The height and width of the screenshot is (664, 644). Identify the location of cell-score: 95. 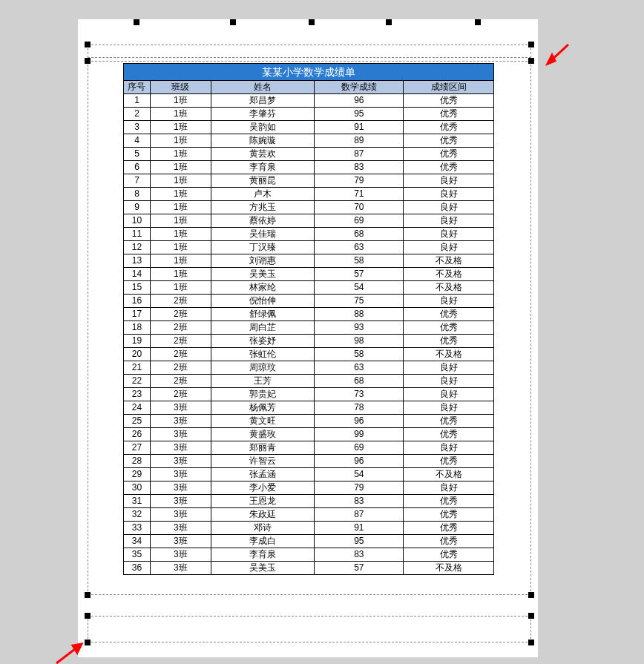
(359, 114).